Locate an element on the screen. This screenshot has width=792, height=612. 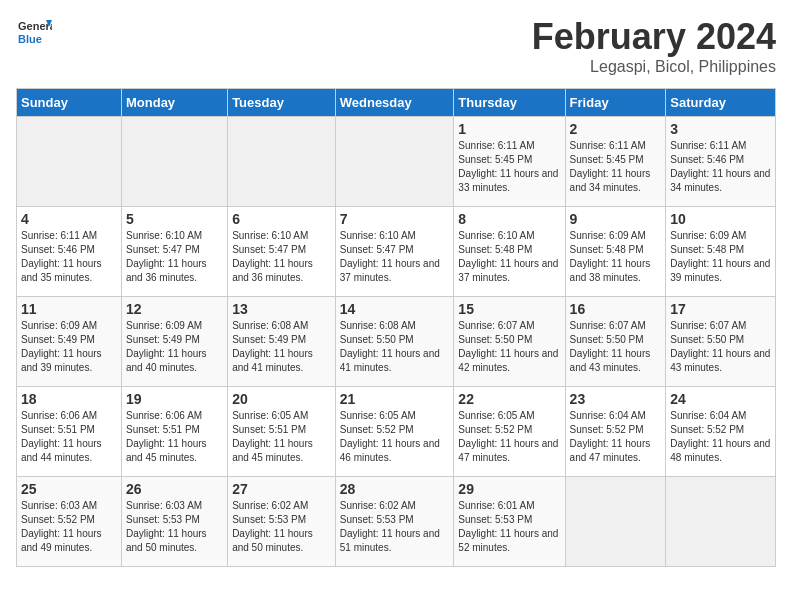
day-info: Sunrise: 6:05 AM Sunset: 5:51 PM Dayligh… is located at coordinates (282, 437).